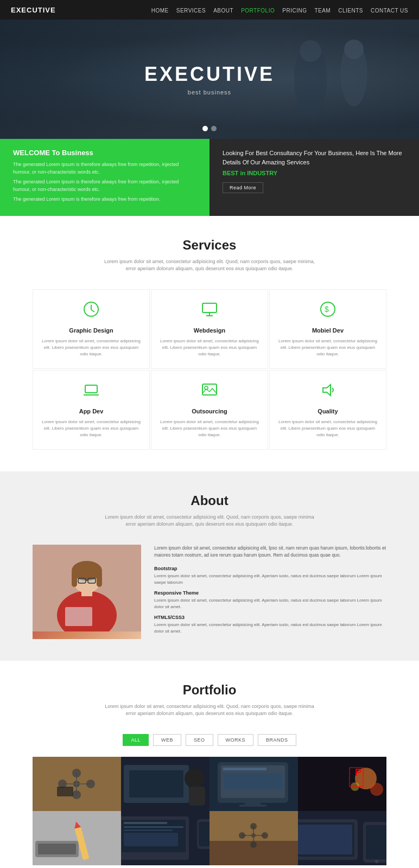 This screenshot has width=419, height=868. I want to click on filter-brands: BRANDS, so click(277, 740).